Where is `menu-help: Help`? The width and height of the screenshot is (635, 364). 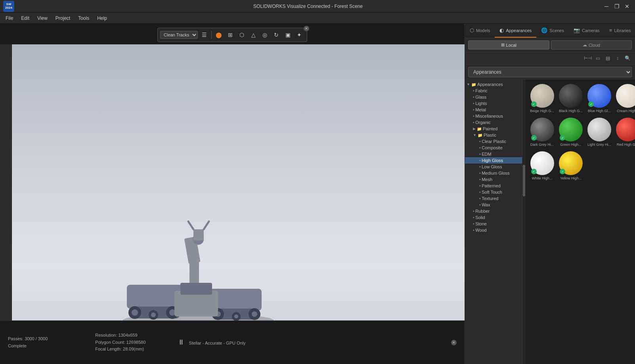 menu-help: Help is located at coordinates (102, 18).